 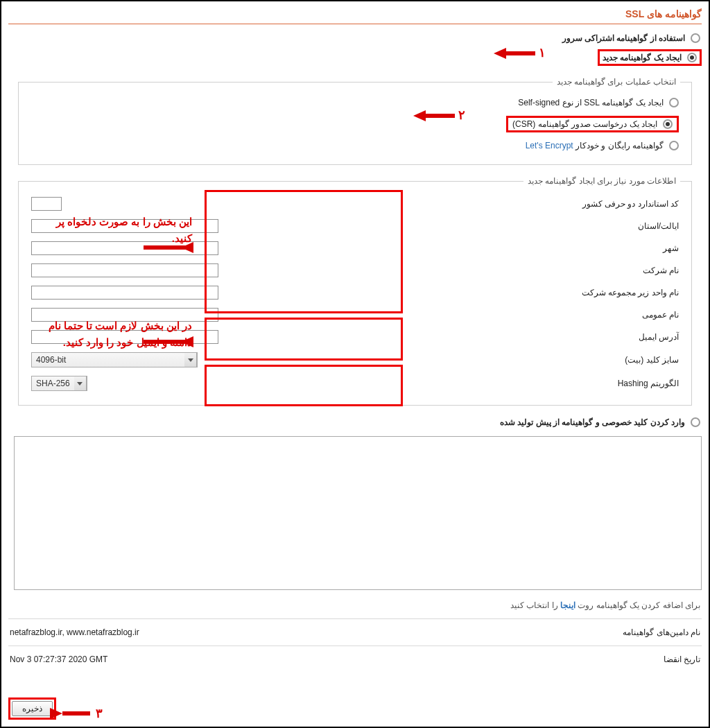 I want to click on save-button-highlight: ذخیره, so click(x=32, y=709).